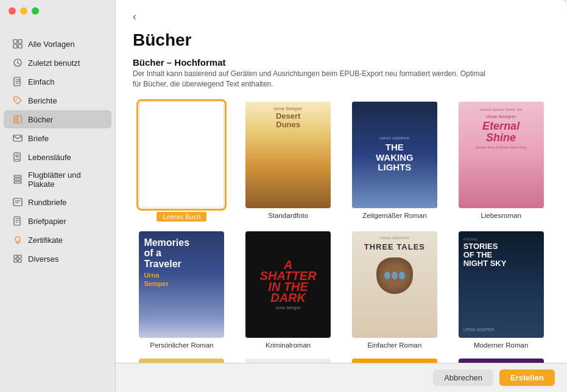 The height and width of the screenshot is (392, 567). Describe the element at coordinates (57, 259) in the screenshot. I see `sidebar-item-diverses: Diverses` at that location.